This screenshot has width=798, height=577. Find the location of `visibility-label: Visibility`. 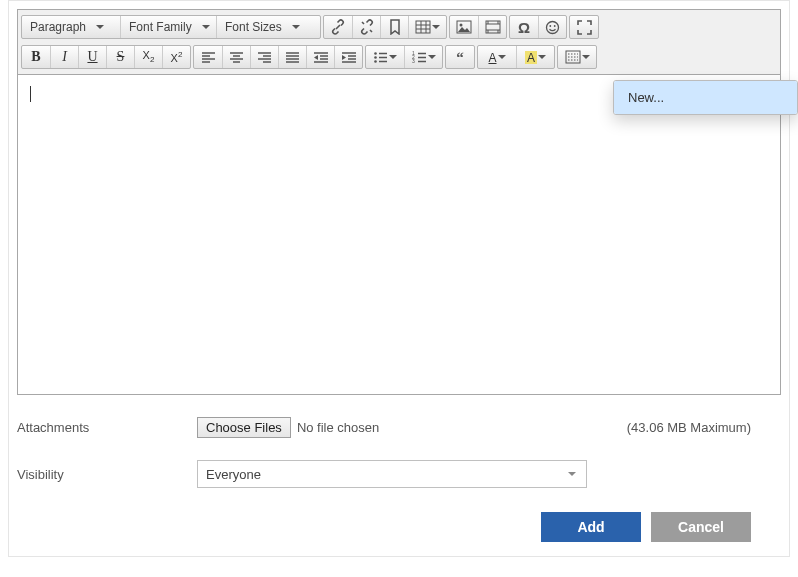

visibility-label: Visibility is located at coordinates (107, 474).